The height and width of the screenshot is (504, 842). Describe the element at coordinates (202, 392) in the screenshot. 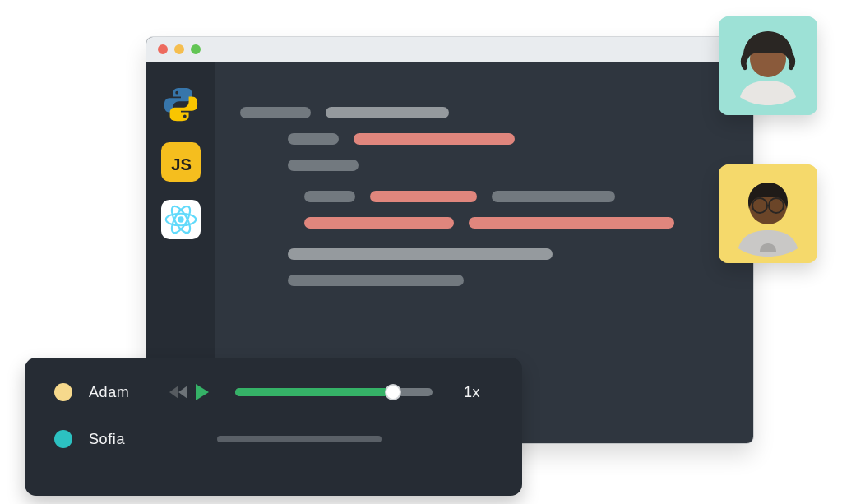

I see `play-icon` at that location.